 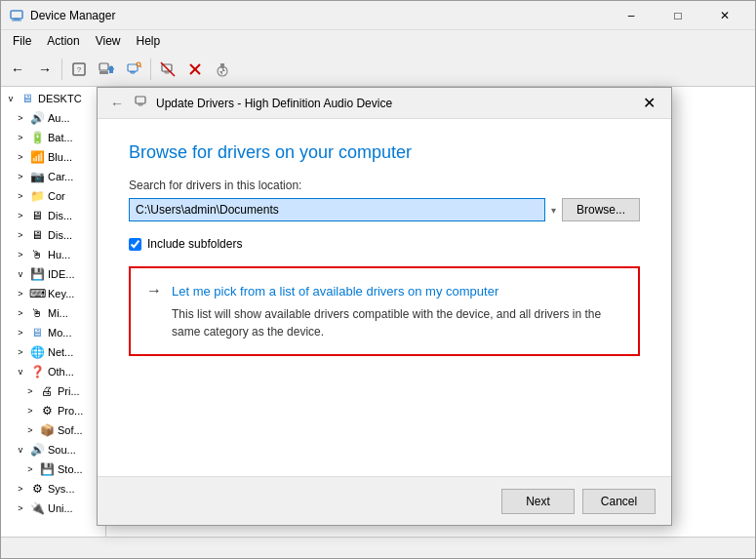 What do you see at coordinates (60, 235) in the screenshot?
I see `display2-label: Dis...` at bounding box center [60, 235].